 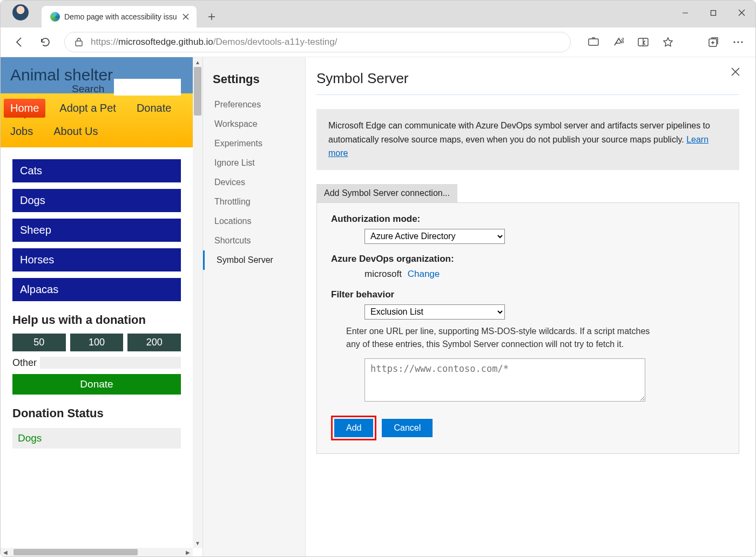 What do you see at coordinates (19, 42) in the screenshot?
I see `back-button` at bounding box center [19, 42].